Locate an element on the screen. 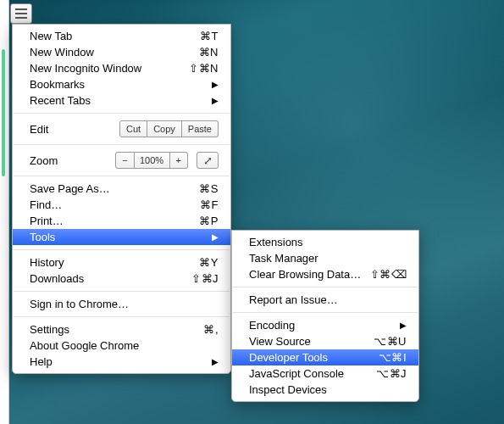 The image size is (504, 424). browser-edge is located at coordinates (5, 212).